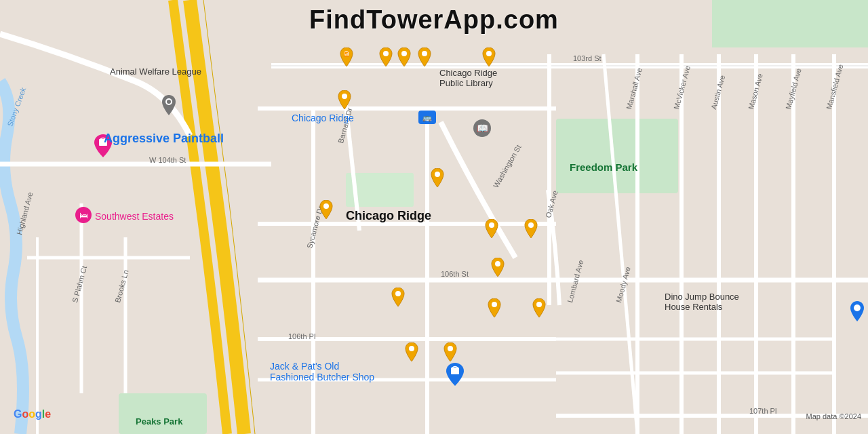 This screenshot has height=434, width=868. Describe the element at coordinates (323, 118) in the screenshot. I see `chicago-ridge-transit-label: Chicago Ridge` at that location.